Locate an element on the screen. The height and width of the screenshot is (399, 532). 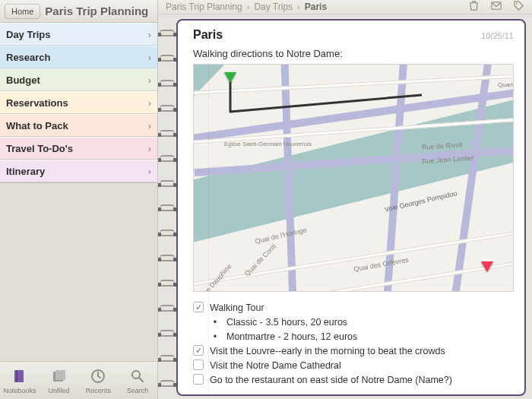
item-text: Go to the restaurant on east side of Not… is located at coordinates (331, 380).